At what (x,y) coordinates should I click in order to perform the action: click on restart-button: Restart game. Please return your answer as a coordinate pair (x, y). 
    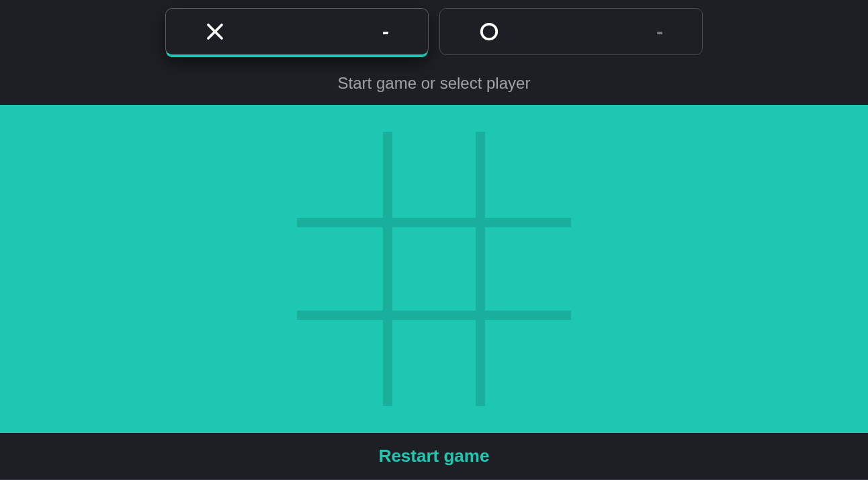
    Looking at the image, I should click on (434, 456).